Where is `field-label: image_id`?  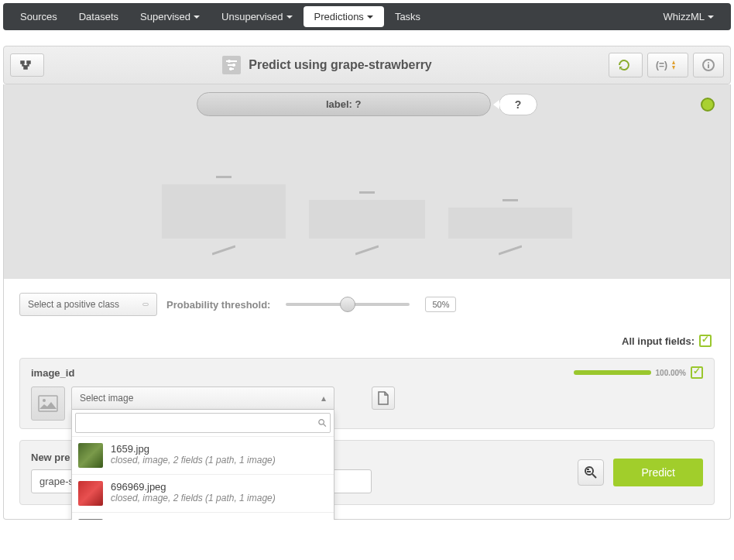
field-label: image_id is located at coordinates (53, 373).